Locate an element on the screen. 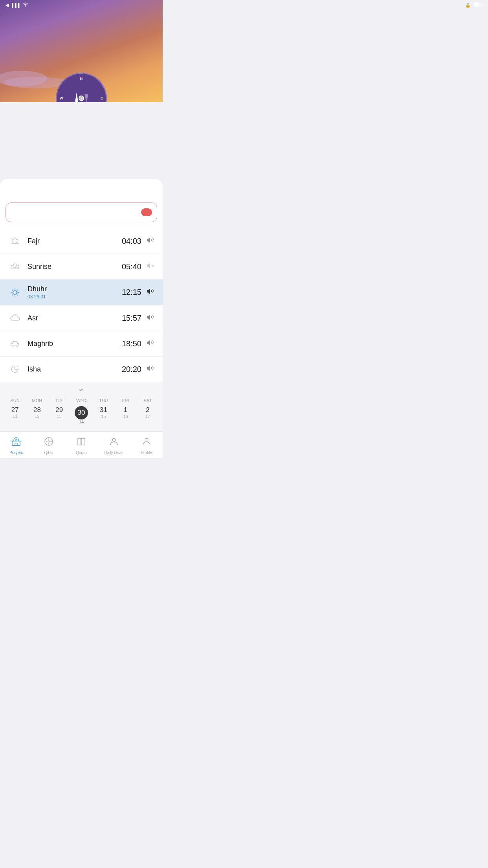  calendar-day: 116 is located at coordinates (126, 415).